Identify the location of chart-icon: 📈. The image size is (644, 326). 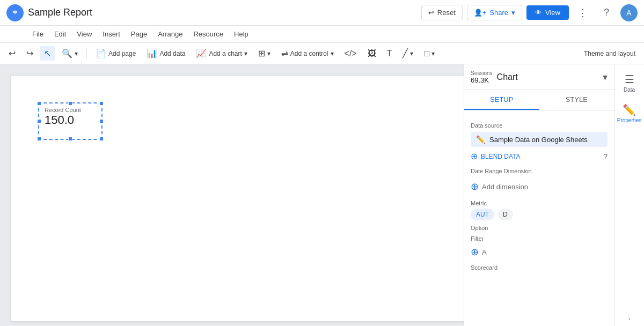
(201, 54).